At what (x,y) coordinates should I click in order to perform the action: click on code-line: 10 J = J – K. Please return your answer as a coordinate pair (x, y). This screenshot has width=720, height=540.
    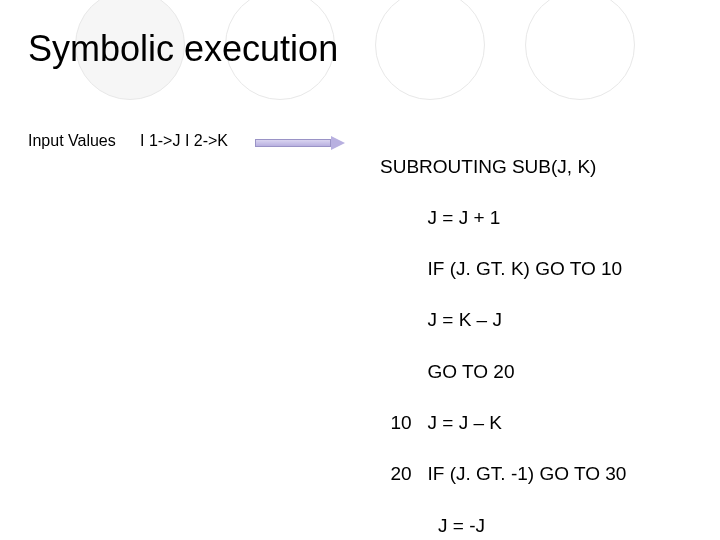
    Looking at the image, I should click on (503, 423).